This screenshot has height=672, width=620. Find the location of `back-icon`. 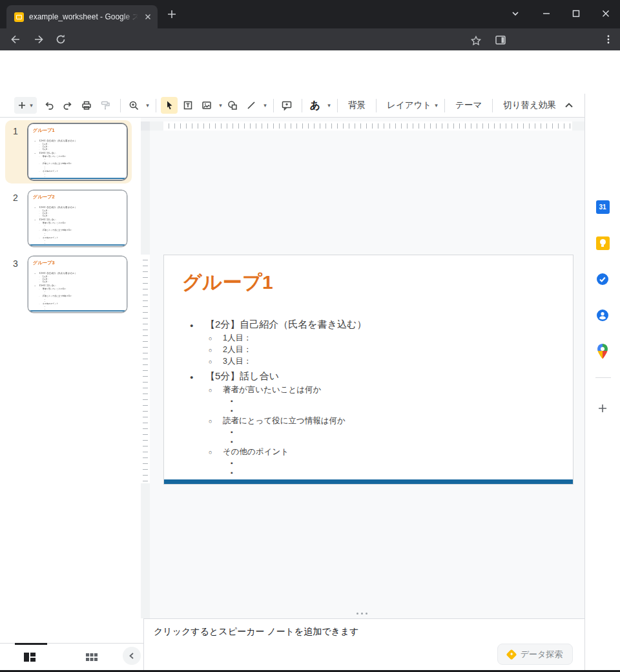

back-icon is located at coordinates (16, 39).